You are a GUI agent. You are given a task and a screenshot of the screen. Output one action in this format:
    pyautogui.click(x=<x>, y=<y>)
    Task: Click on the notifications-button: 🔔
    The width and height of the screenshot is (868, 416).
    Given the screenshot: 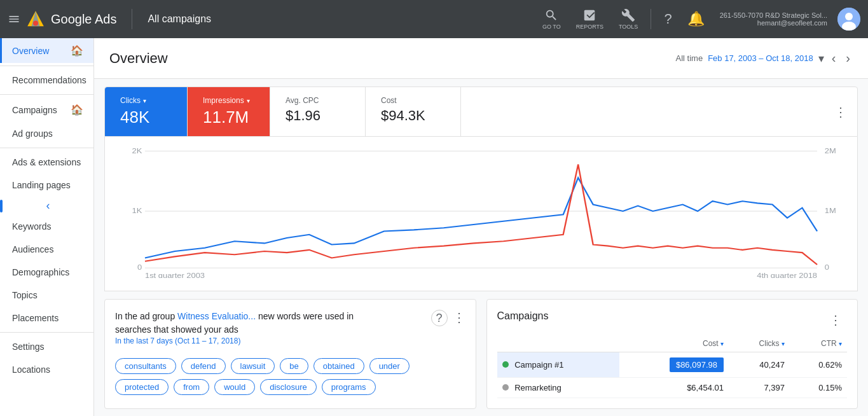 What is the action you would take?
    pyautogui.click(x=696, y=19)
    